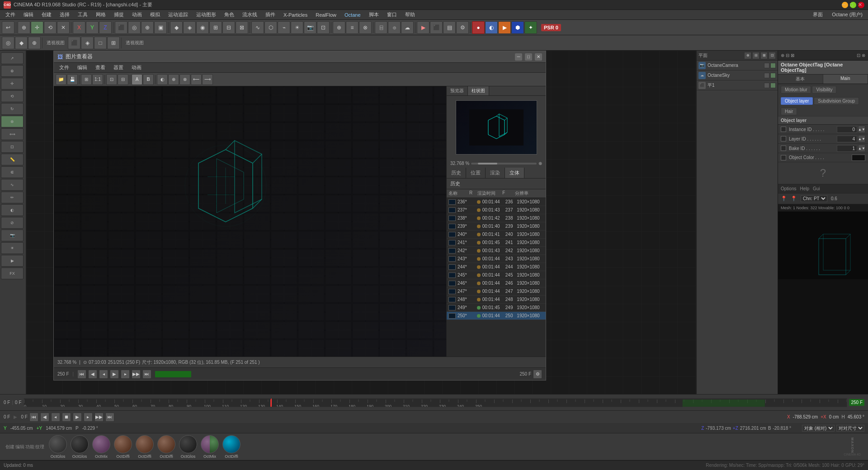 The height and width of the screenshot is (470, 868). I want to click on material-slot-2: OctGlos, so click(80, 447).